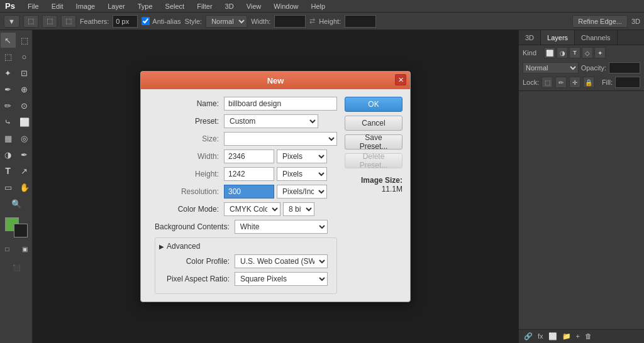 The width and height of the screenshot is (644, 343). Describe the element at coordinates (401, 80) in the screenshot. I see `dialog-close-button: ✕` at that location.